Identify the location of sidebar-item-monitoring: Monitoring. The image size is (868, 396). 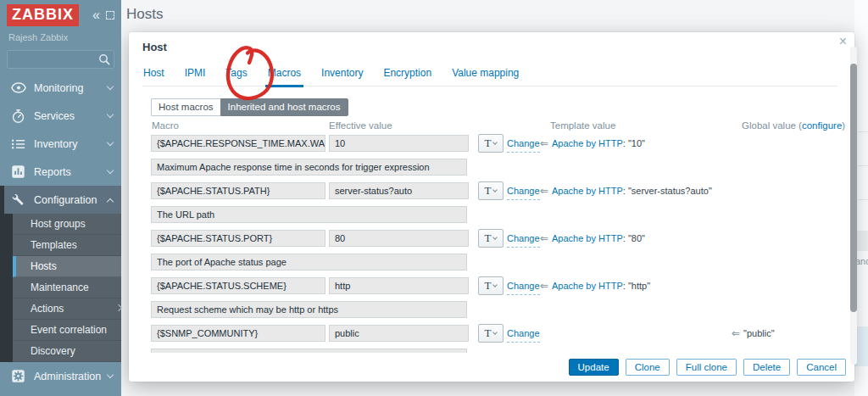
(61, 88).